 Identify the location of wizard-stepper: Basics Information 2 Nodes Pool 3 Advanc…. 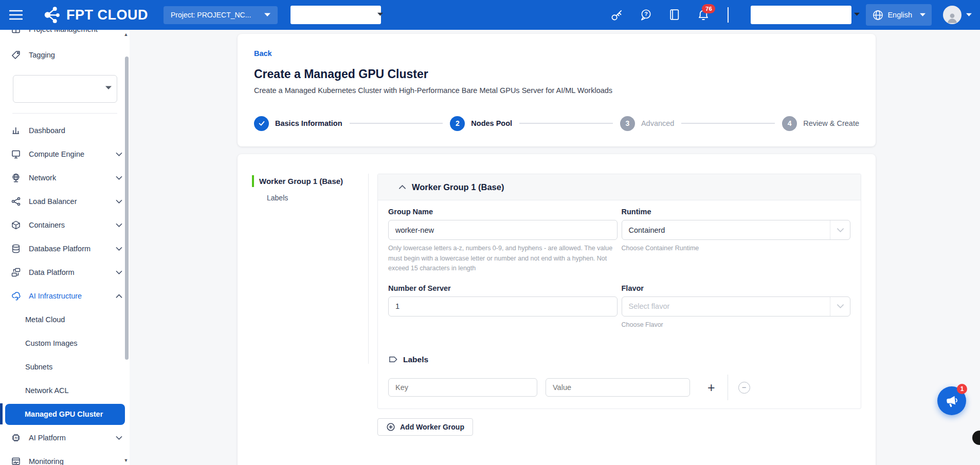
(556, 123).